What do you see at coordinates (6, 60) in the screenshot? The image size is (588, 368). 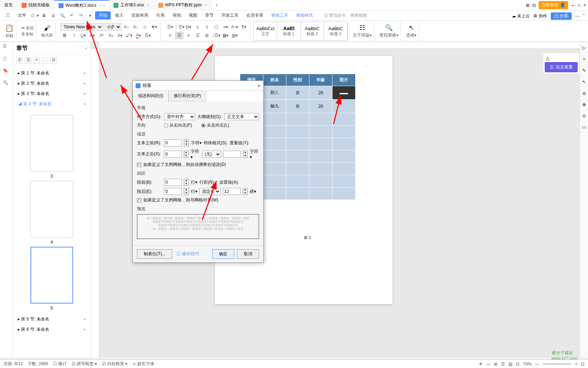 I see `section-icon: ◫` at bounding box center [6, 60].